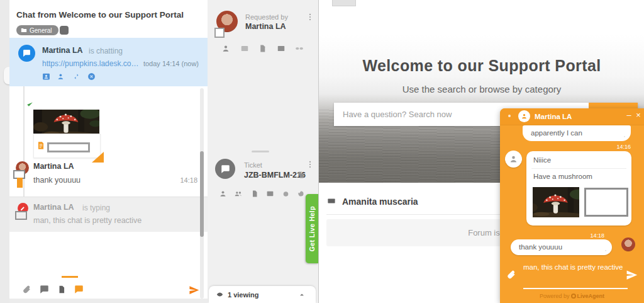 This screenshot has height=303, width=644. What do you see at coordinates (331, 202) in the screenshot?
I see `forum-icon` at bounding box center [331, 202].